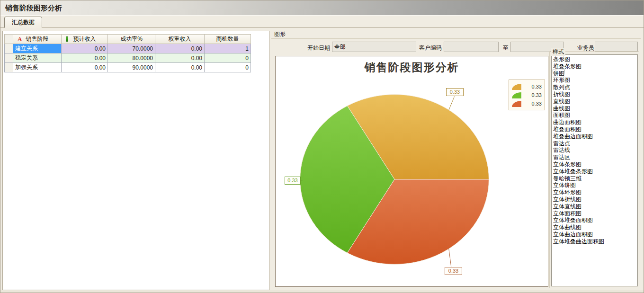 The image size is (644, 293). What do you see at coordinates (595, 227) in the screenshot?
I see `style-option: 立体曲线图` at bounding box center [595, 227].